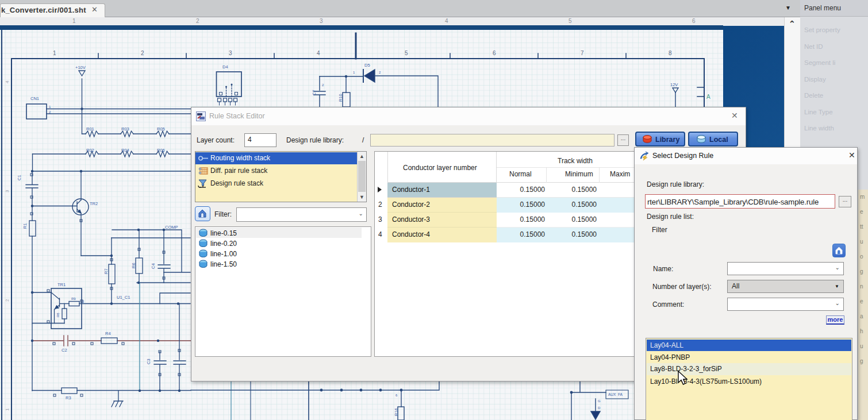 The image size is (868, 420). What do you see at coordinates (225, 67) in the screenshot?
I see `svg-text: D4` at bounding box center [225, 67].